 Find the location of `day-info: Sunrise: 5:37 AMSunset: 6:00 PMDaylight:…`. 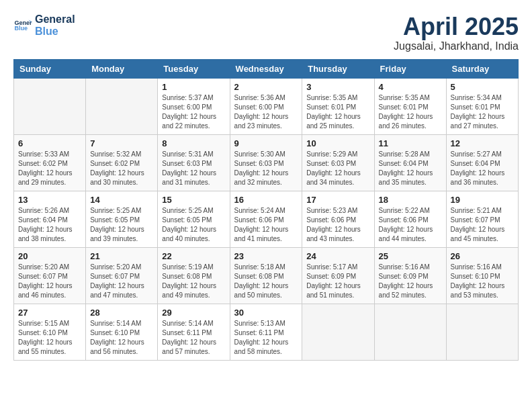

day-info: Sunrise: 5:37 AMSunset: 6:00 PMDaylight:… is located at coordinates (193, 112).